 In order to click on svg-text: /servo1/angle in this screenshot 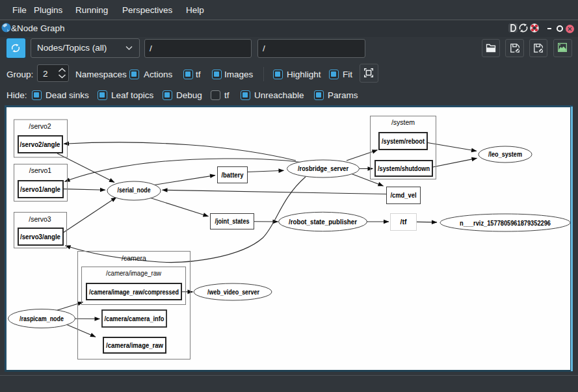, I will do `click(40, 189)`.